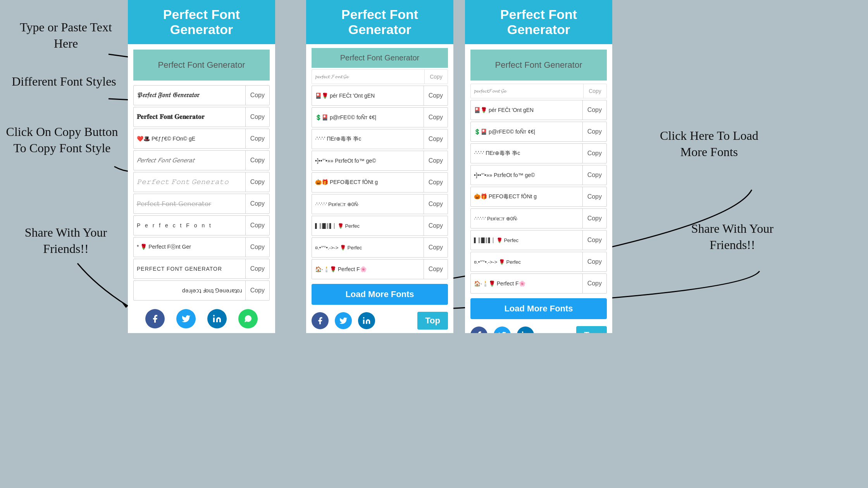  What do you see at coordinates (732, 237) in the screenshot?
I see `annotation-share-right: Share With Your Friends!!` at bounding box center [732, 237].